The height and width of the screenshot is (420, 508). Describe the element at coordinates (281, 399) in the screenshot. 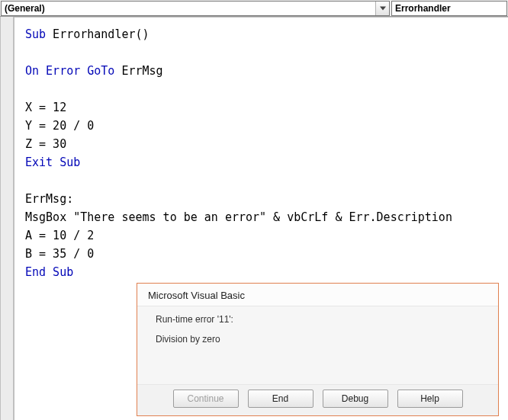

I see `end-button: End` at that location.